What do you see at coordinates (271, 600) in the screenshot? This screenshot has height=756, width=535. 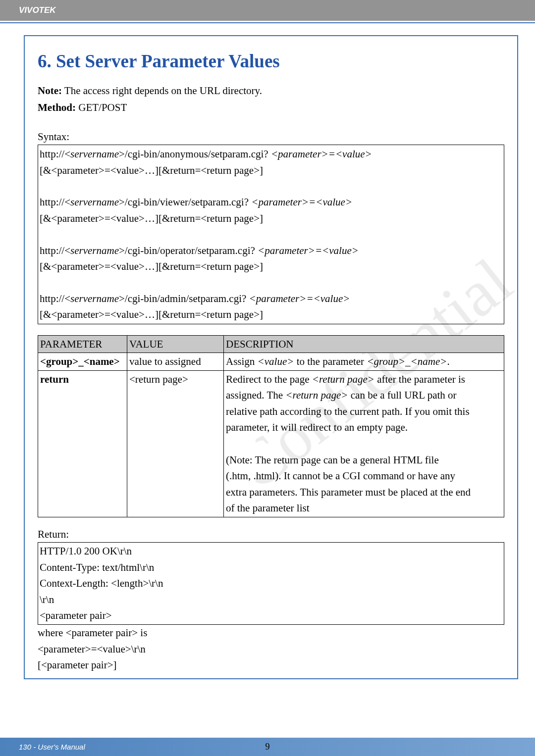 I see `return-line: \r\n` at bounding box center [271, 600].